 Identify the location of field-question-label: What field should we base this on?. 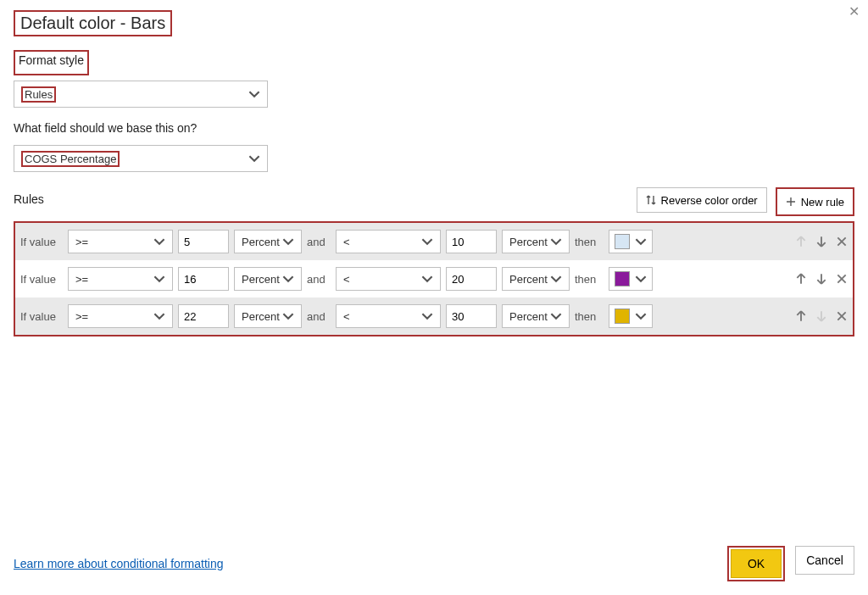
(105, 128).